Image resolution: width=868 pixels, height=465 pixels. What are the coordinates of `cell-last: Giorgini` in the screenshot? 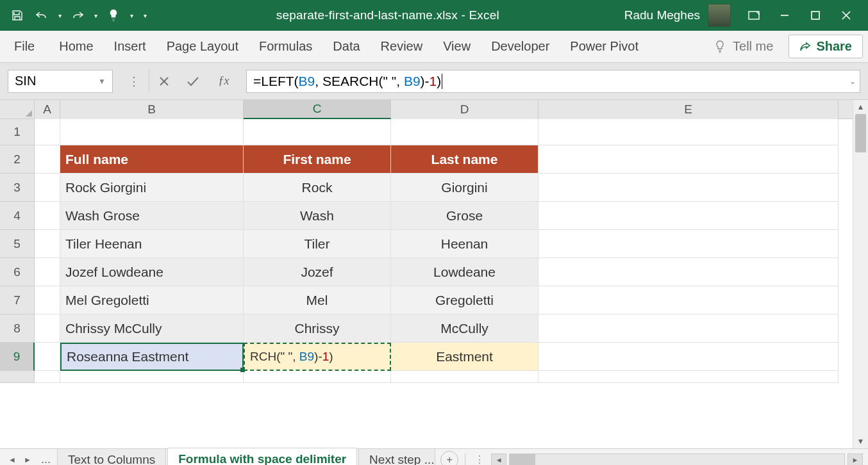 It's located at (465, 188).